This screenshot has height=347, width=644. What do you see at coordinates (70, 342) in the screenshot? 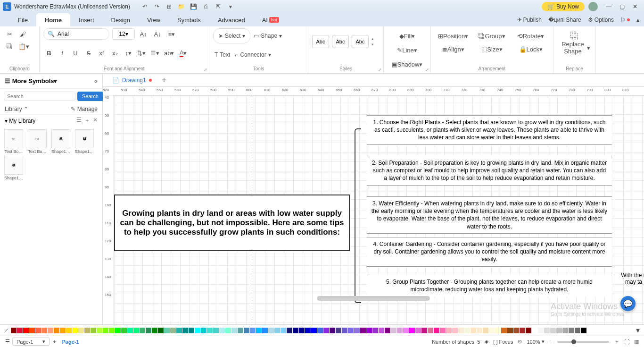
I see `page-tab: Page-1` at bounding box center [70, 342].